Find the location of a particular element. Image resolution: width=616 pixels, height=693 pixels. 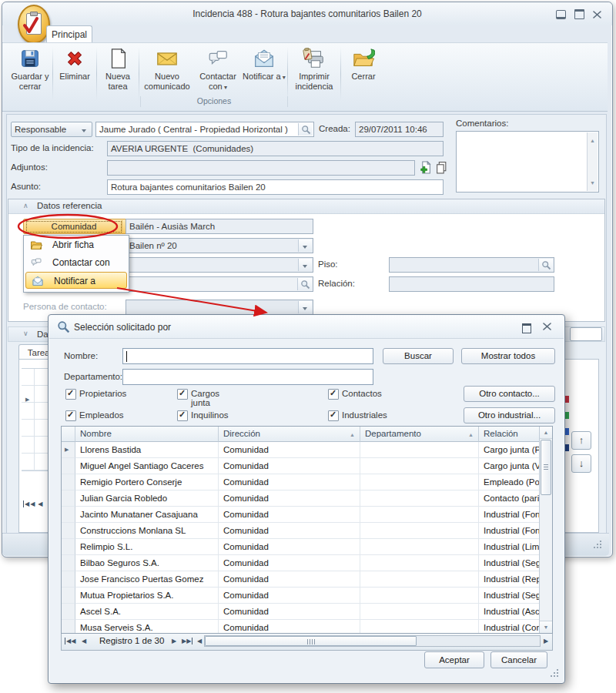

save-icon is located at coordinates (30, 59).